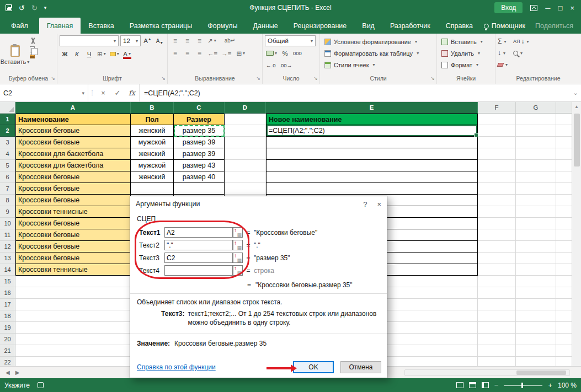 Image resolution: width=581 pixels, height=392 pixels. Describe the element at coordinates (8, 258) in the screenshot. I see `row-header-13: 13` at that location.